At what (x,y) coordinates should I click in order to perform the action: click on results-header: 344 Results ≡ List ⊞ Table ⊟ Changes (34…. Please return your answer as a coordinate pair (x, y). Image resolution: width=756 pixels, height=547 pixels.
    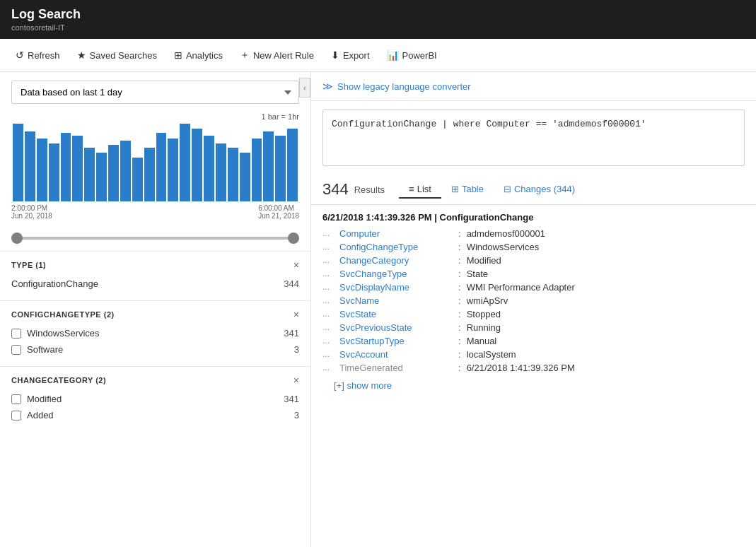
    Looking at the image, I should click on (533, 189).